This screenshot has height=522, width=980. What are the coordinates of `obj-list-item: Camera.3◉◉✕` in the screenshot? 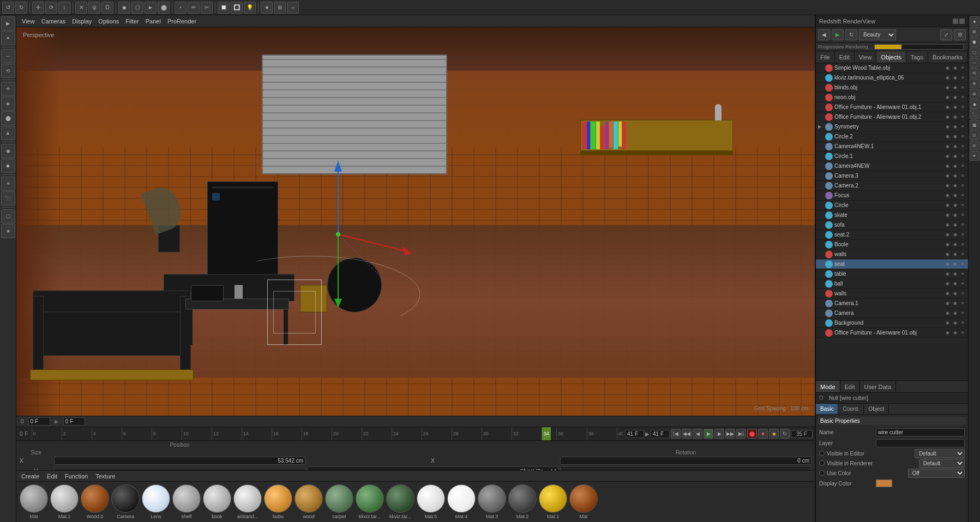 It's located at (892, 176).